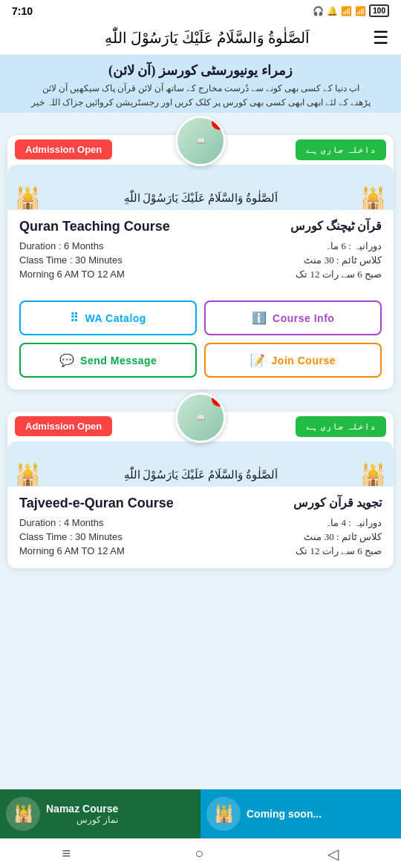 The image size is (401, 868). I want to click on notification-badge-2: 2, so click(218, 399).